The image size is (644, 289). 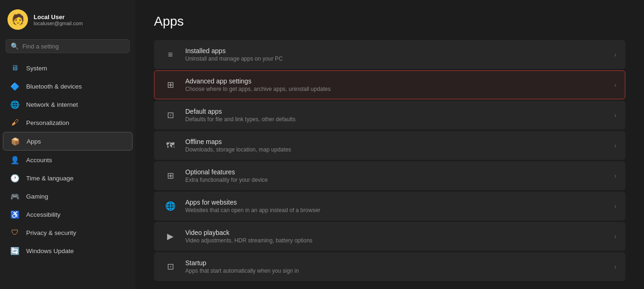 What do you see at coordinates (68, 214) in the screenshot?
I see `sidebar-item-accessibility: ♿Accessibility` at bounding box center [68, 214].